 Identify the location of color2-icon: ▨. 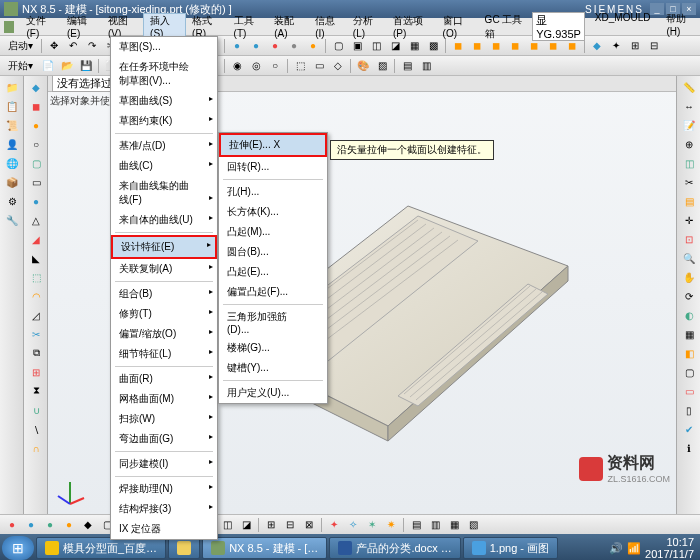
(382, 66).